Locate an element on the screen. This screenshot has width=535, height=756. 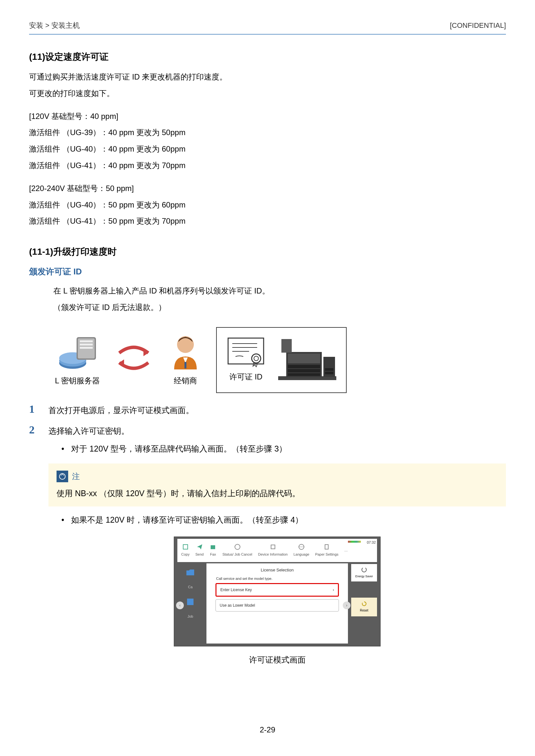
step-1: 1 首次打开电源后，显示许可证模式画面。 is located at coordinates (268, 410).